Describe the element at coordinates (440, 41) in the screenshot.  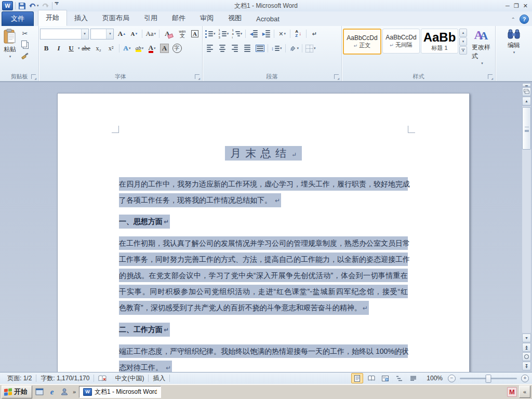
I see `style-heading1: AaBb 标题 1` at that location.